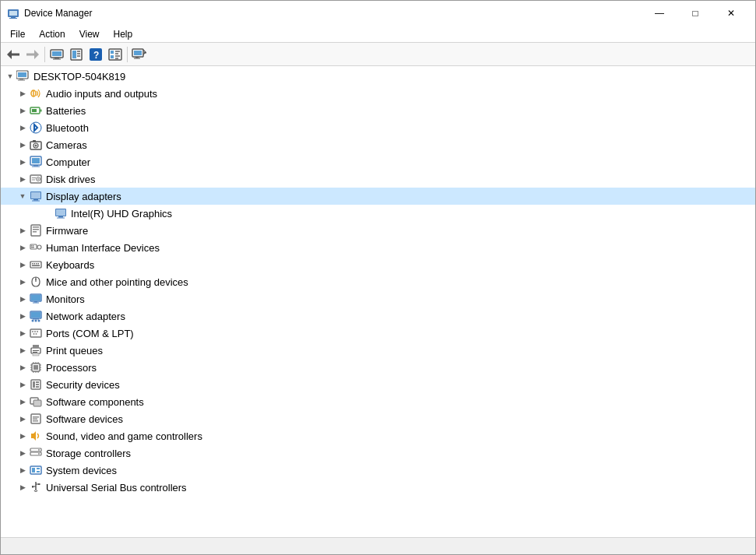 The height and width of the screenshot is (555, 756). I want to click on menu-view: View, so click(90, 34).